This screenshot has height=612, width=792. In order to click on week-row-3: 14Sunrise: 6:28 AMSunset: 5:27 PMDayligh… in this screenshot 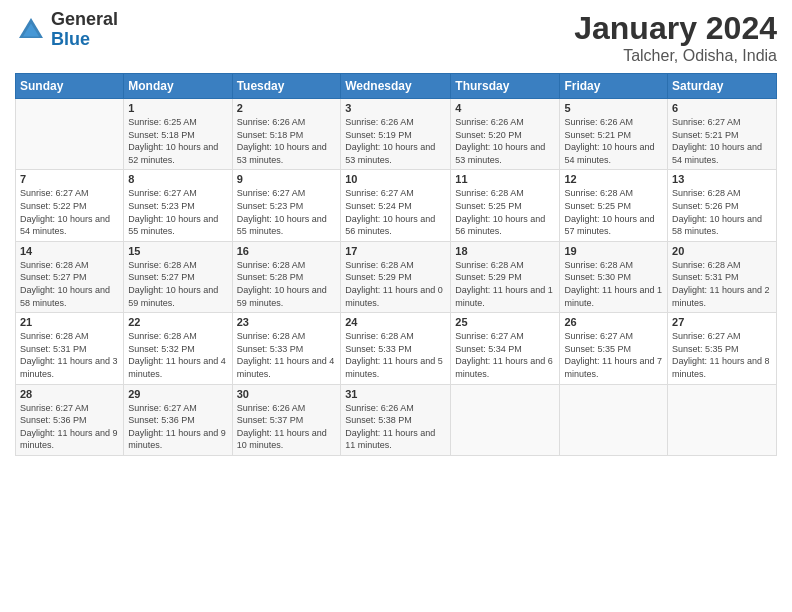, I will do `click(396, 276)`.